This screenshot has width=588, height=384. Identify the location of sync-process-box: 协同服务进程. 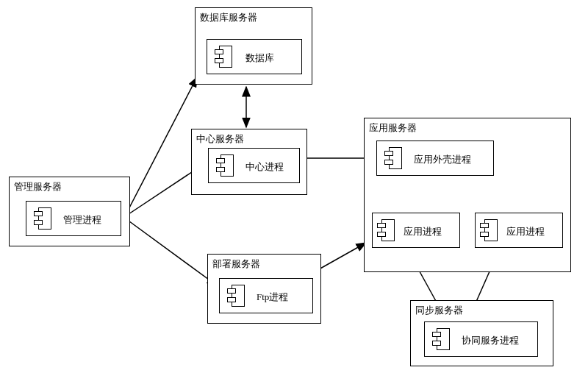
(481, 339).